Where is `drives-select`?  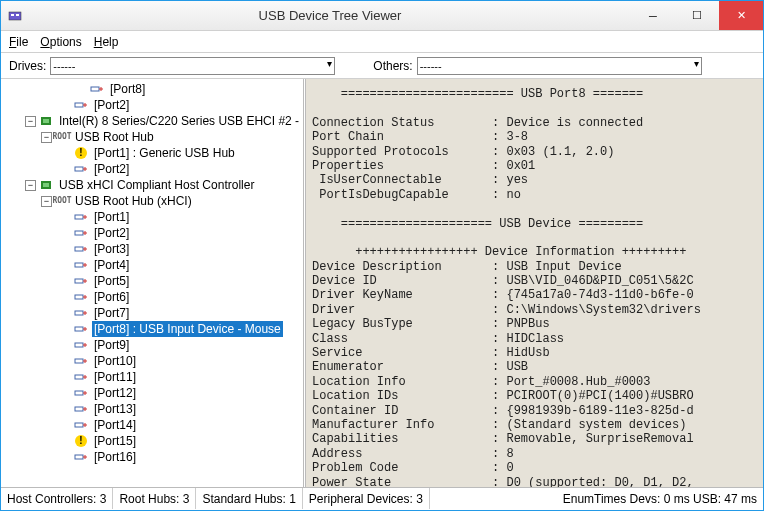
drives-select is located at coordinates (192, 66).